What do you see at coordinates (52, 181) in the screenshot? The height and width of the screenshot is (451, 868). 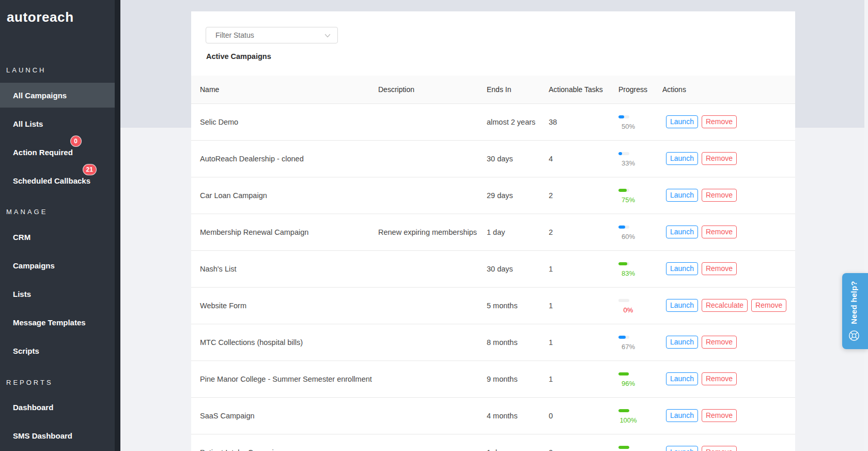 I see `sidebar-item-label: Scheduled Callbacks` at bounding box center [52, 181].